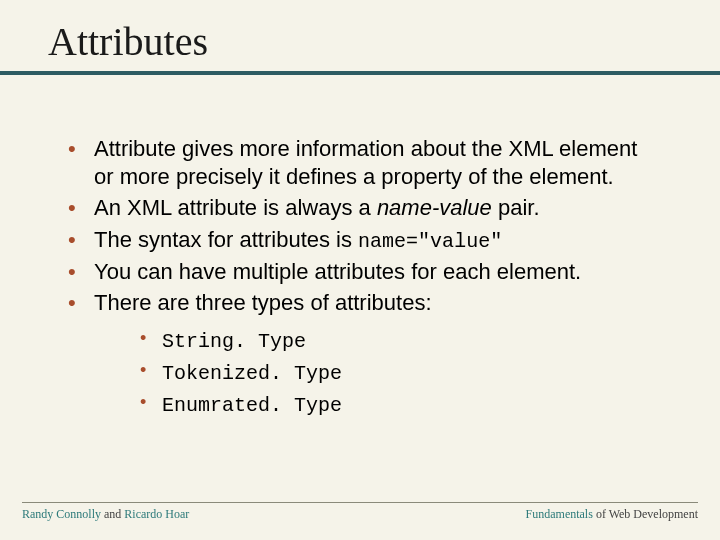 This screenshot has width=720, height=540. I want to click on sub-bullet-text: Enumrated. Type, so click(252, 406).